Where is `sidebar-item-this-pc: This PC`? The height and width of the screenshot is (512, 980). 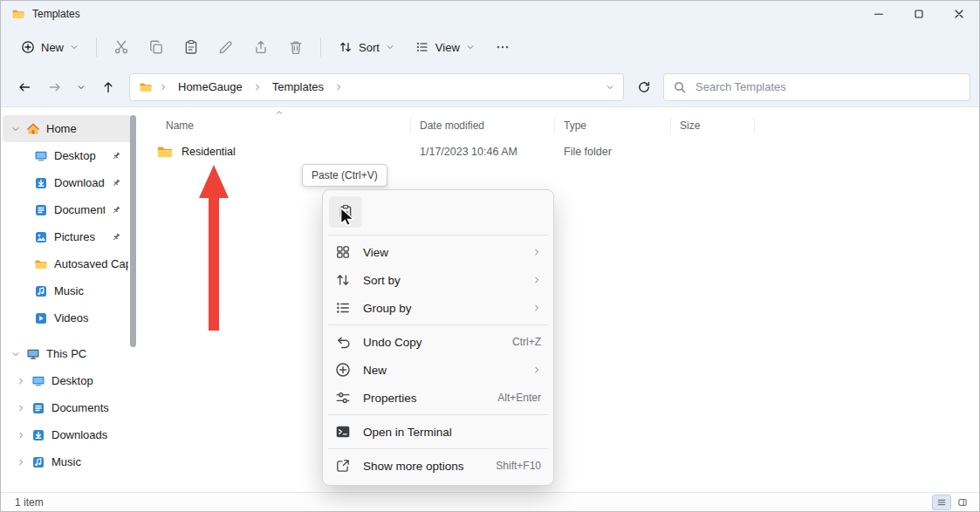
sidebar-item-this-pc: This PC is located at coordinates (67, 354).